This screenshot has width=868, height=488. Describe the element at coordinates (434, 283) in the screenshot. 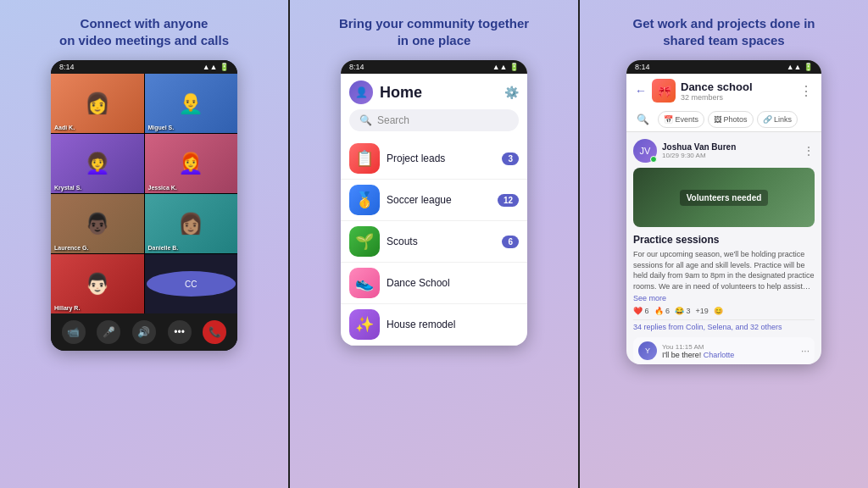

I see `community-item-dance: 👟 Dance School` at that location.